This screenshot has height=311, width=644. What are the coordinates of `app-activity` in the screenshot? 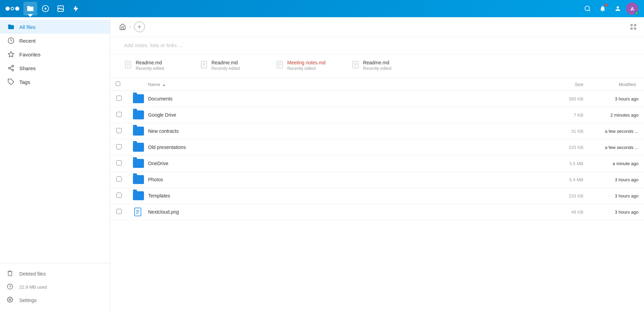 It's located at (45, 9).